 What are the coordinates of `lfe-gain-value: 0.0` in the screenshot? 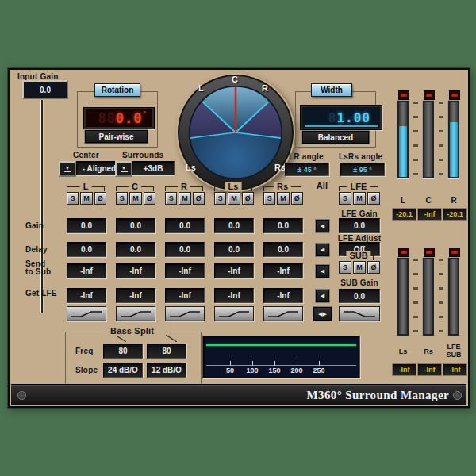 It's located at (359, 225).